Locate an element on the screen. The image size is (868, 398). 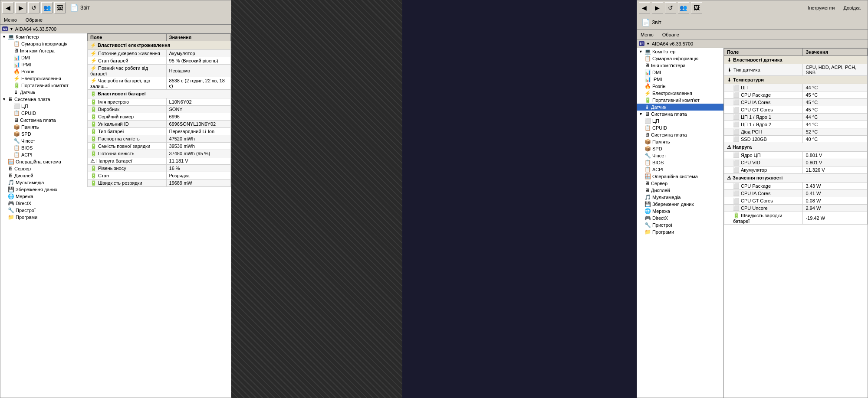
sidebar-item-summary-right: 📋 Сумарна інформація is located at coordinates (681, 59).